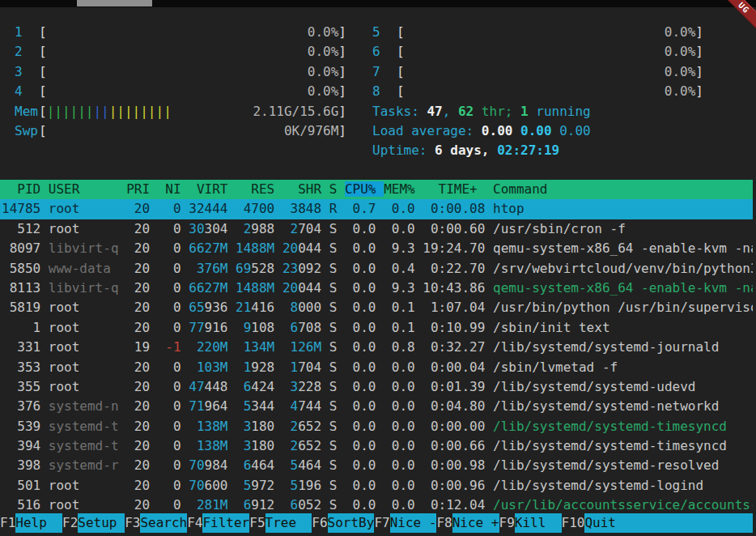  Describe the element at coordinates (376, 269) in the screenshot. I see `process-row: 5850 www-data 20 0 376M 69528 23092 S 0.…` at that location.